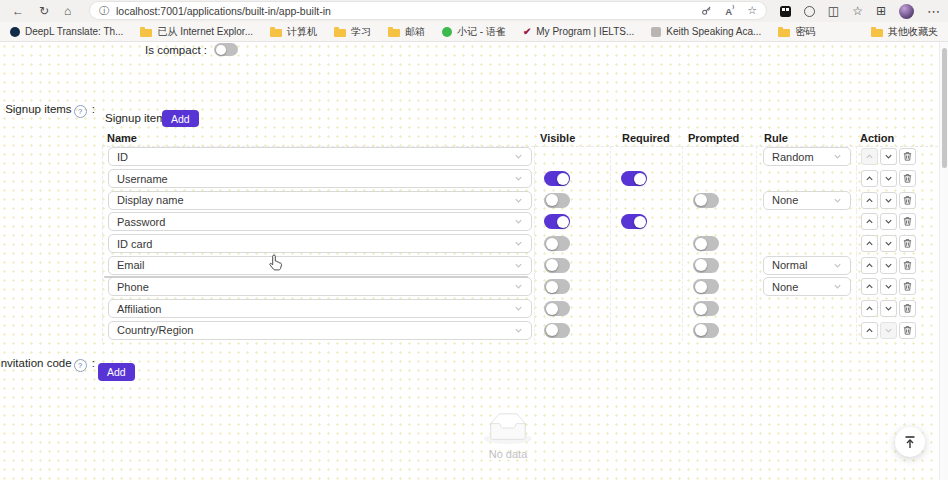 This screenshot has width=948, height=480. Describe the element at coordinates (752, 10) in the screenshot. I see `favorite-star-icon: ☆` at that location.